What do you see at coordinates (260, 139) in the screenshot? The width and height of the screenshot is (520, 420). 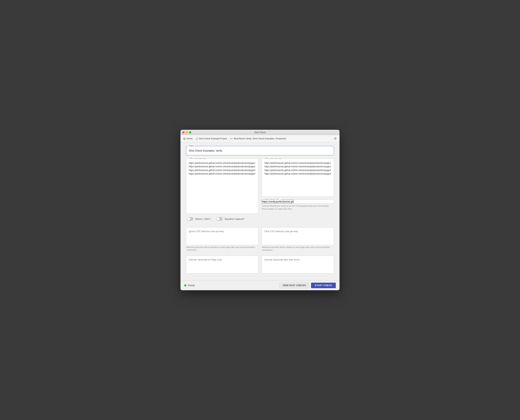 I see `breadcrumb-current-label: Blue/Green Verify: Shot Check Examples: …` at bounding box center [260, 139].